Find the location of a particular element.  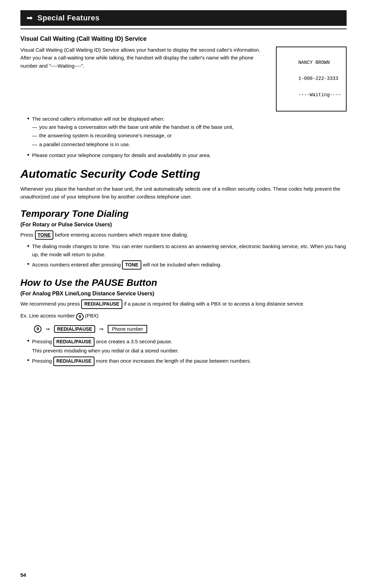

bullet-content: The dialing mode changes to tone. You ca… is located at coordinates (189, 250).